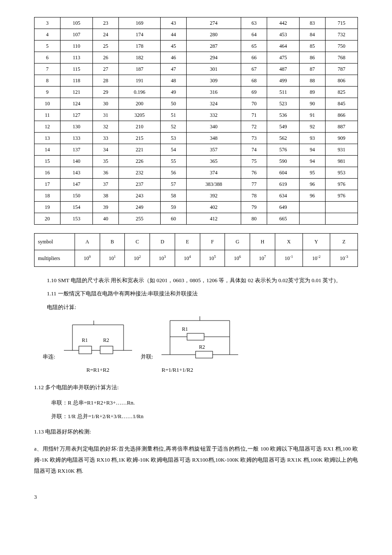 The height and width of the screenshot is (555, 392). What do you see at coordinates (254, 35) in the screenshot?
I see `table-cell: 64` at bounding box center [254, 35].